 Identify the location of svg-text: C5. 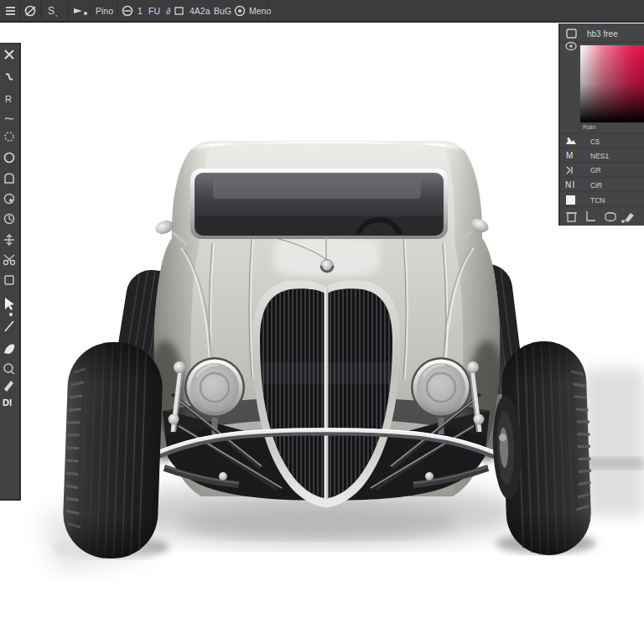
(595, 142).